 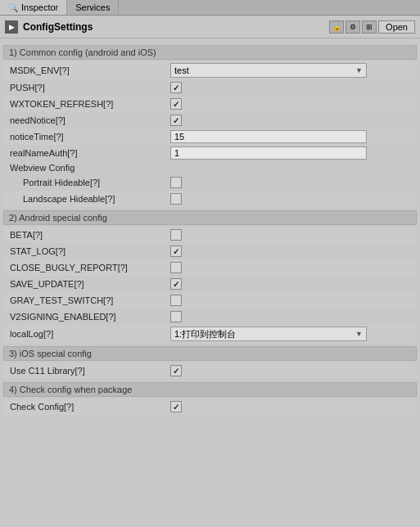 What do you see at coordinates (269, 70) in the screenshot?
I see `dropdown-0-0: test▼` at bounding box center [269, 70].